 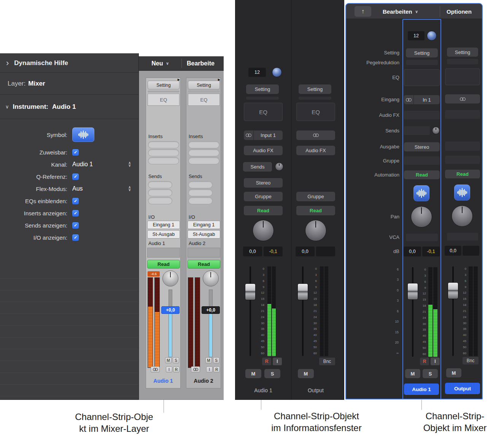 What do you see at coordinates (316, 196) in the screenshot?
I see `group-button: Gruppe` at bounding box center [316, 196].